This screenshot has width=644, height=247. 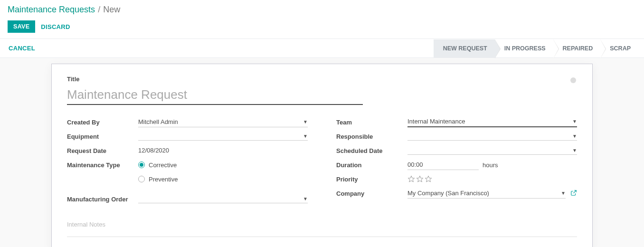 What do you see at coordinates (372, 180) in the screenshot?
I see `priority-label: Priority` at bounding box center [372, 180].